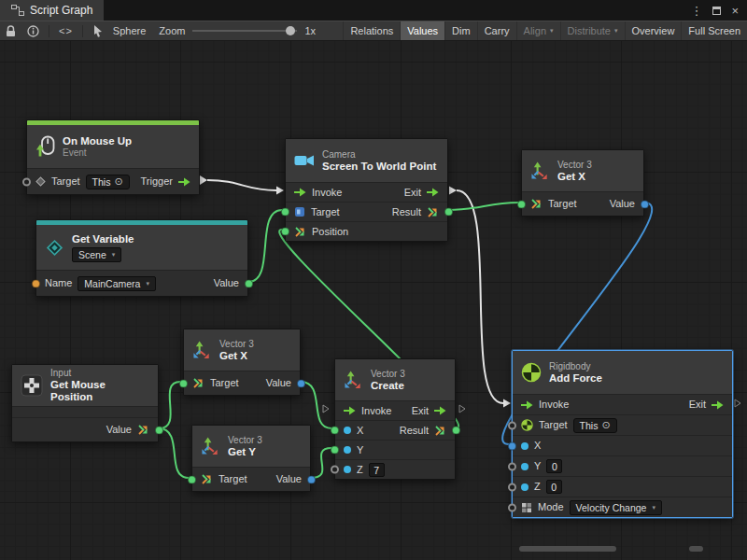  I want to click on exit-output-port, so click(453, 190).